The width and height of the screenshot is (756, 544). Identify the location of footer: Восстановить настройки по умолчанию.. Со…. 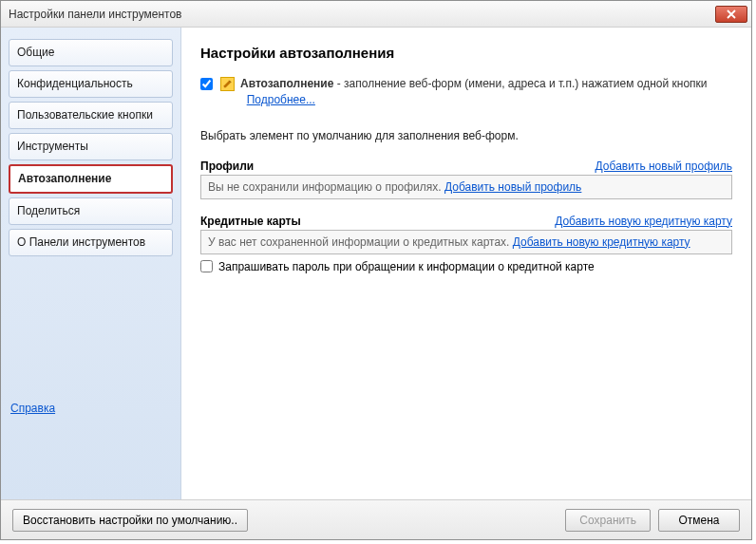
(376, 519).